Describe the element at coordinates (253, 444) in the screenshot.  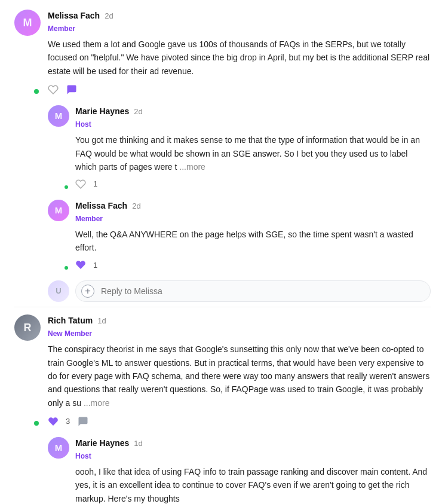
I see `reply-header-marie-2: Marie Haynes 1d` at that location.